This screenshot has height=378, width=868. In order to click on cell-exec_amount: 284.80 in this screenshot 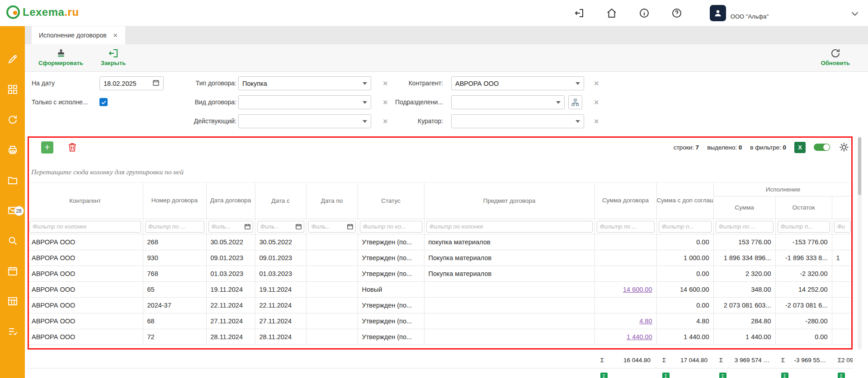, I will do `click(744, 322)`.